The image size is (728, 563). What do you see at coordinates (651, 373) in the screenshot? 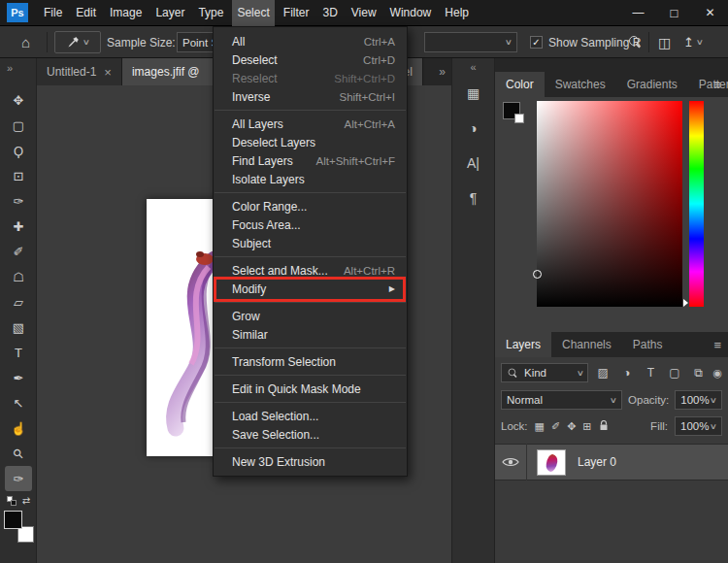
I see `filter-type-layers-icon: T` at bounding box center [651, 373].